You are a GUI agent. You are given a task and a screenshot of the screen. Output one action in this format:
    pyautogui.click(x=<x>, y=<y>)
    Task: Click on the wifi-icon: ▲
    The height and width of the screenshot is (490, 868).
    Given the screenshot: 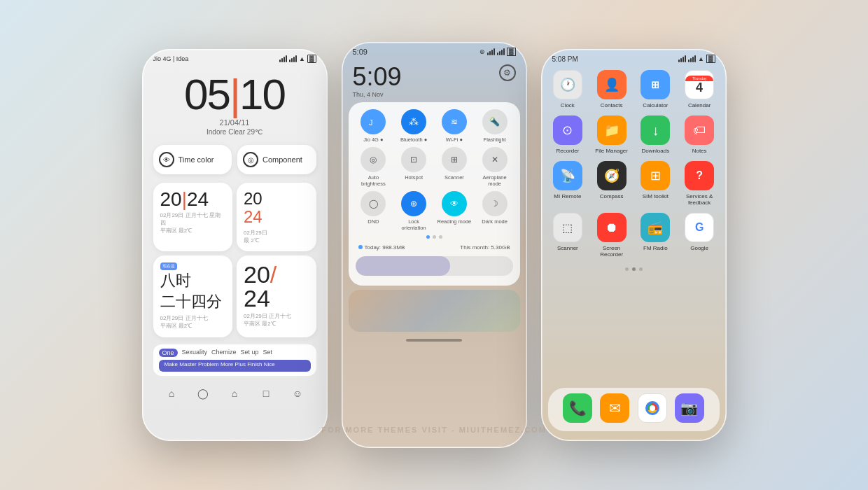 What is the action you would take?
    pyautogui.click(x=302, y=59)
    